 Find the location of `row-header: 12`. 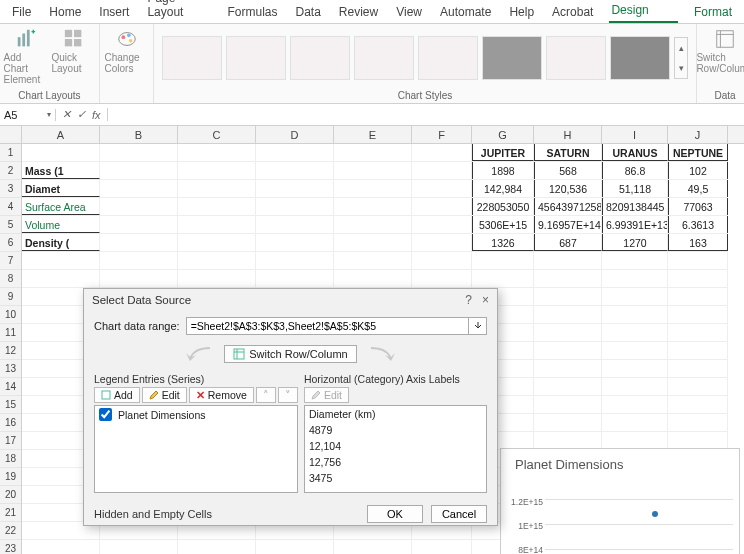

row-header: 12 is located at coordinates (10, 351).